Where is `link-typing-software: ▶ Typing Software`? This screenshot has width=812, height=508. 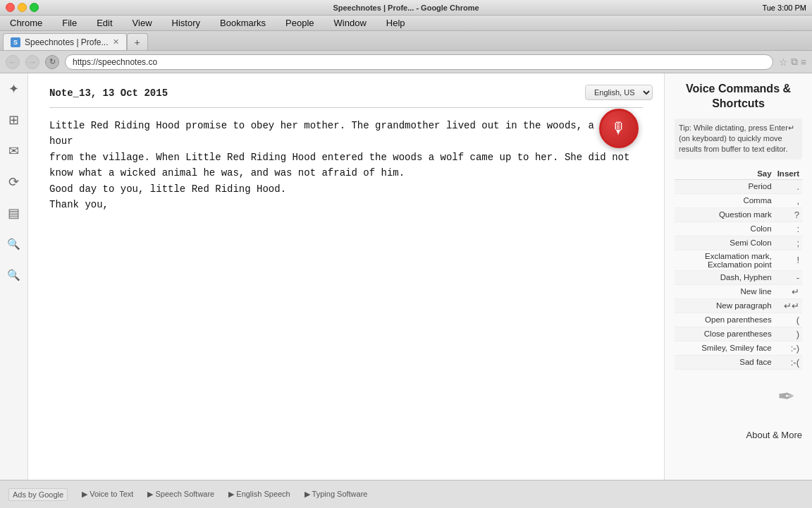
link-typing-software: ▶ Typing Software is located at coordinates (336, 494).